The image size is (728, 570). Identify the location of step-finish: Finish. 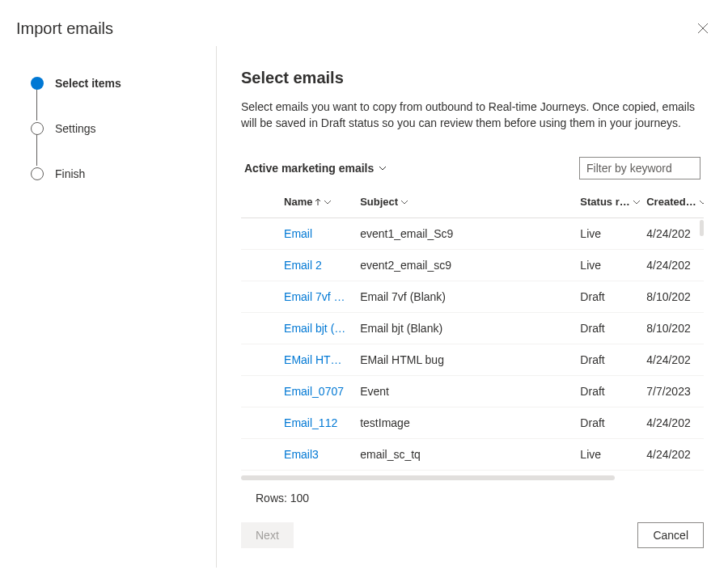
(123, 179).